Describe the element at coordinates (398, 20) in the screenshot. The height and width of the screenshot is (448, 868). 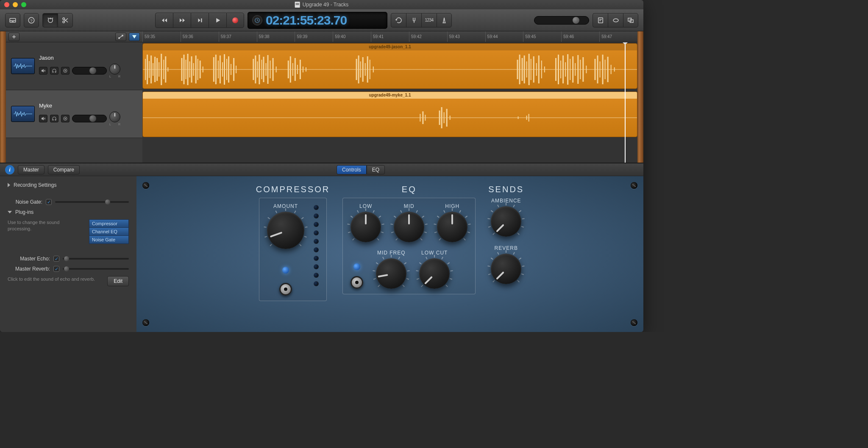
I see `cycle-button` at that location.